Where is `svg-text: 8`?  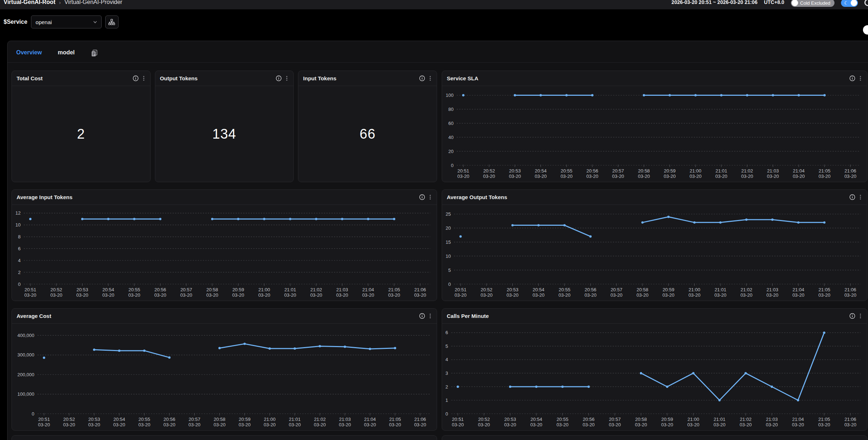 svg-text: 8 is located at coordinates (19, 237).